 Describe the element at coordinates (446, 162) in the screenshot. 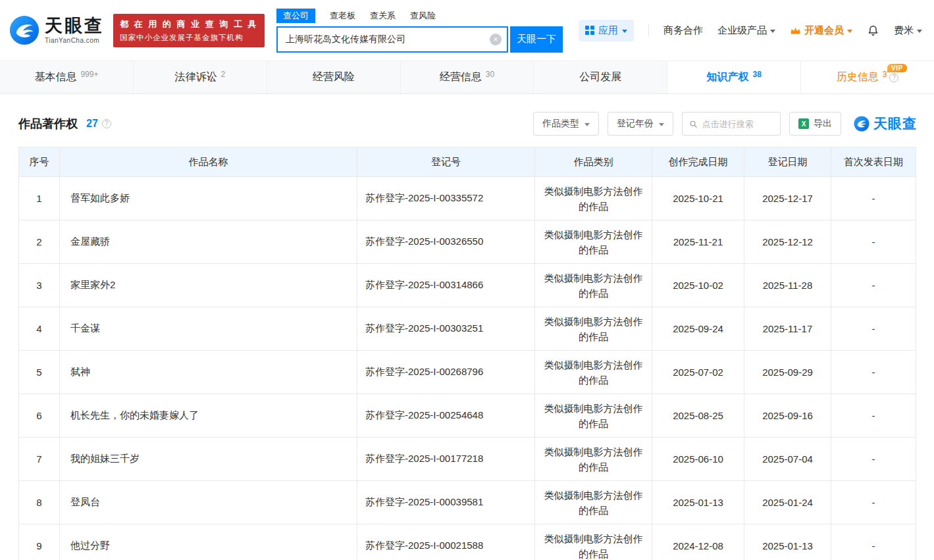

I see `column-header-registration-number: 登记号` at that location.